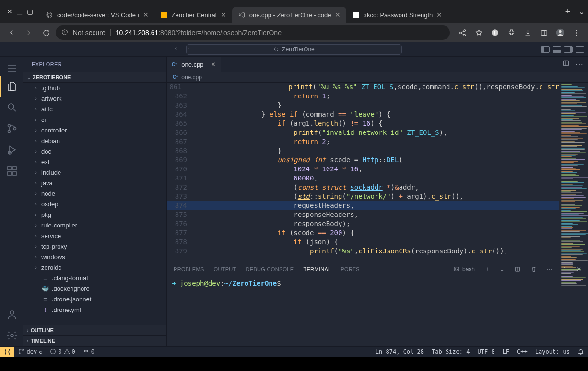 The height and width of the screenshot is (371, 588). I want to click on extensions-icon, so click(511, 33).